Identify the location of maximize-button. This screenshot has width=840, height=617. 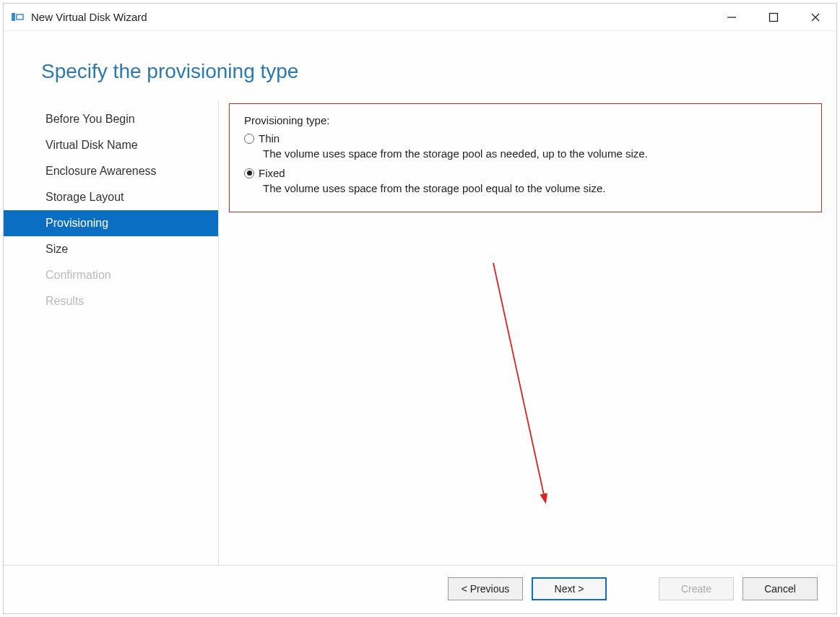
(774, 17).